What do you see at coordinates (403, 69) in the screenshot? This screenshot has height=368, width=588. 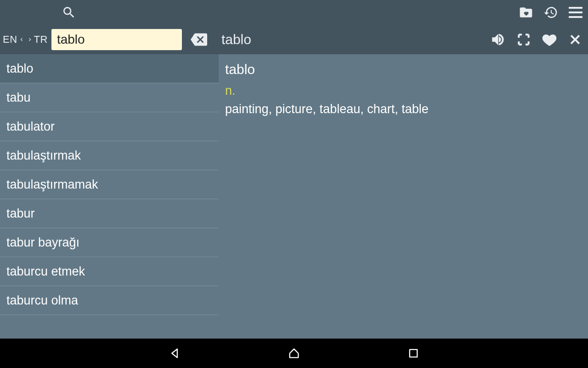 I see `definition-word: tablo` at bounding box center [403, 69].